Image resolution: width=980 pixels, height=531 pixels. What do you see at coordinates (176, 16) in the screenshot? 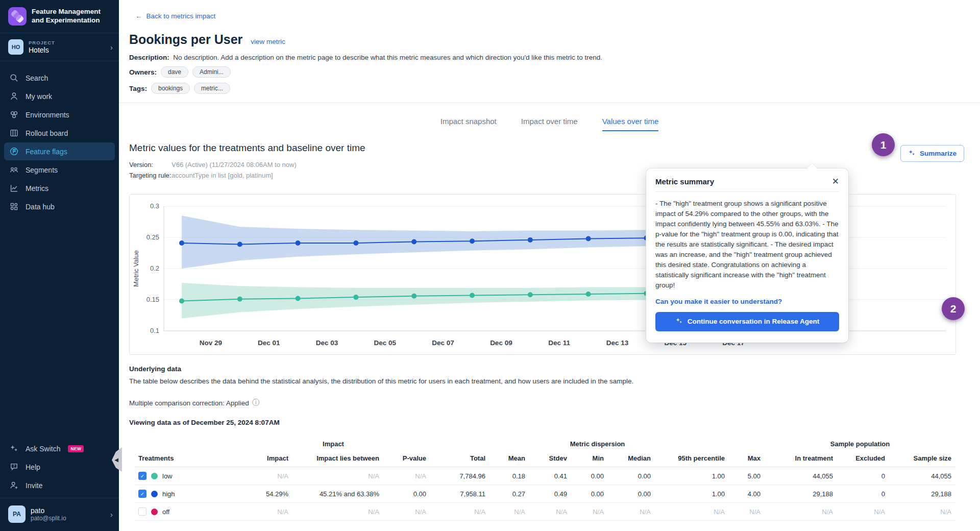
I see `back-link: ← Back to metrics impact` at bounding box center [176, 16].